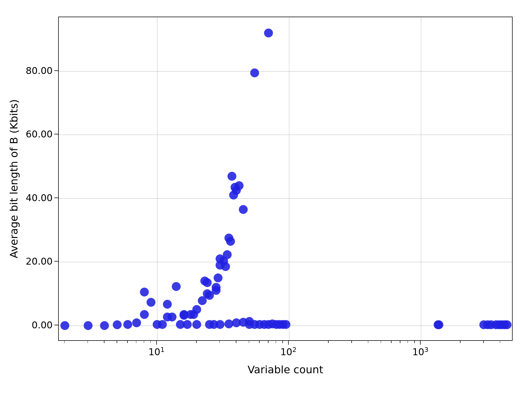  I want to click on xtick-label: 101, so click(156, 352).